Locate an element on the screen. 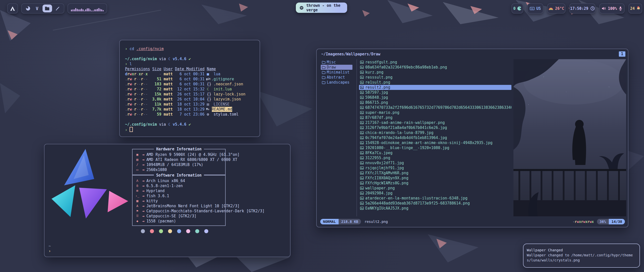 This screenshot has width=644, height=272. file-list: ressdfgult.png 08a634fa02a32364f69ebc86a… is located at coordinates (435, 135).